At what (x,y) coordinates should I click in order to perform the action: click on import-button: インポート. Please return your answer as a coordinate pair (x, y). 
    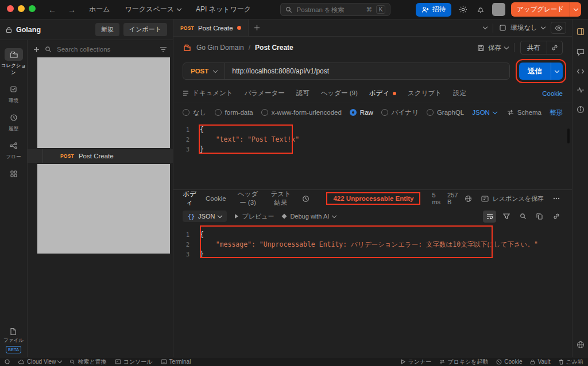
    Looking at the image, I should click on (145, 30).